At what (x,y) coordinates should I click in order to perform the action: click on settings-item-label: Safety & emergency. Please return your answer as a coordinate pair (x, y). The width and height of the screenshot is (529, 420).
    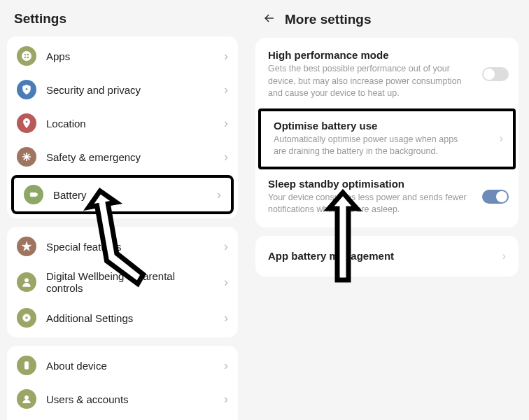
    Looking at the image, I should click on (130, 157).